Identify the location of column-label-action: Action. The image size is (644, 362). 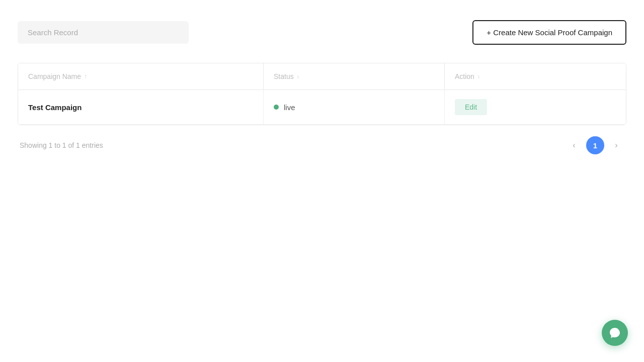
(465, 76).